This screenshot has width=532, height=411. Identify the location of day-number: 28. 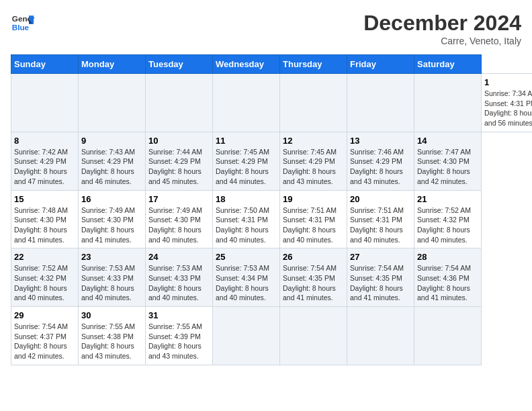
(447, 257).